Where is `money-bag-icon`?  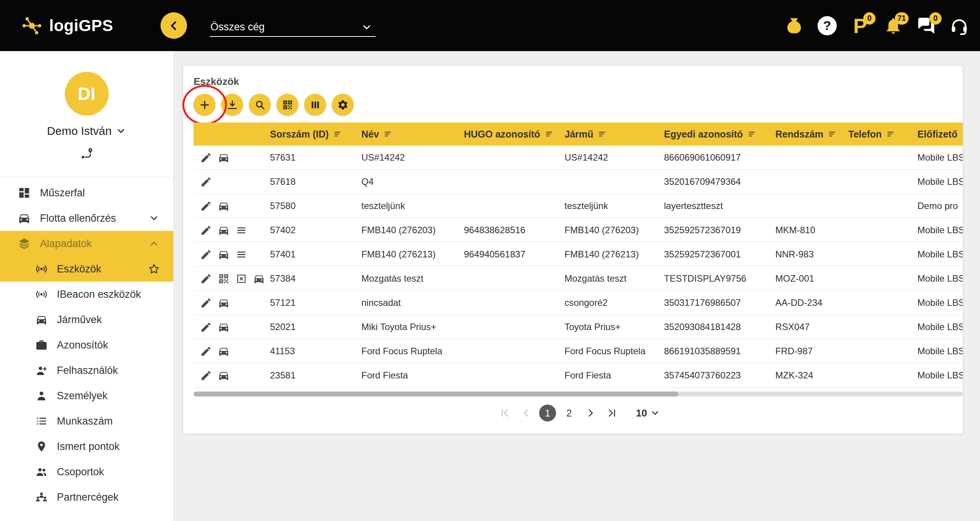 money-bag-icon is located at coordinates (794, 26).